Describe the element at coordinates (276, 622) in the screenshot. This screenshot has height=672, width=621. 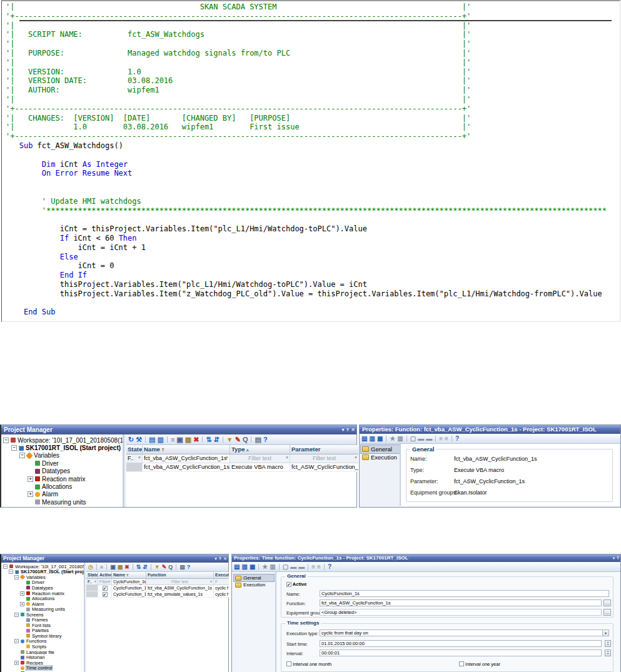
I see `splitter` at that location.